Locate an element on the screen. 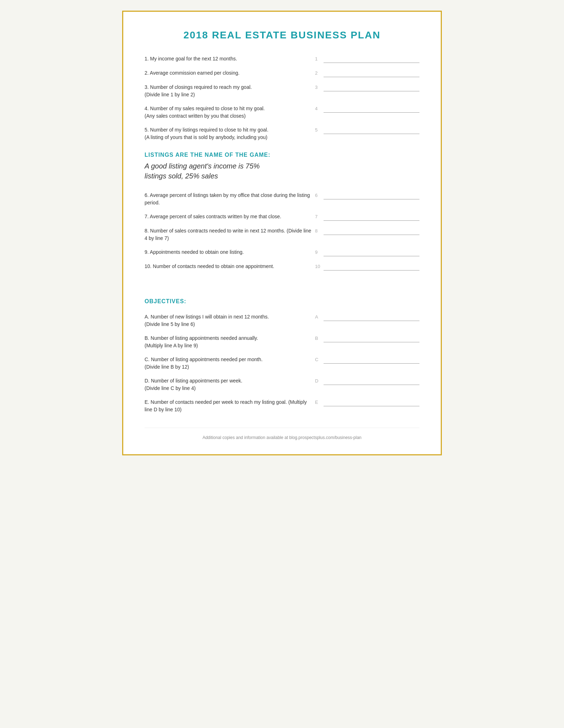  answer-area-5: 5 is located at coordinates (367, 130).